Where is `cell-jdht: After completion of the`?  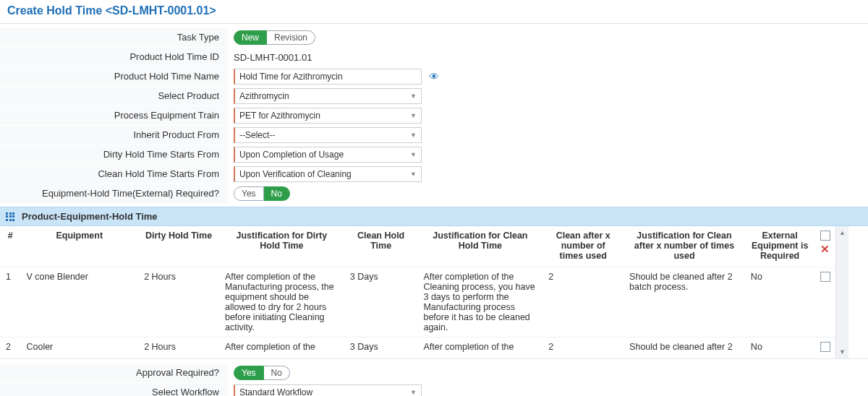
cell-jdht: After completion of the is located at coordinates (282, 348).